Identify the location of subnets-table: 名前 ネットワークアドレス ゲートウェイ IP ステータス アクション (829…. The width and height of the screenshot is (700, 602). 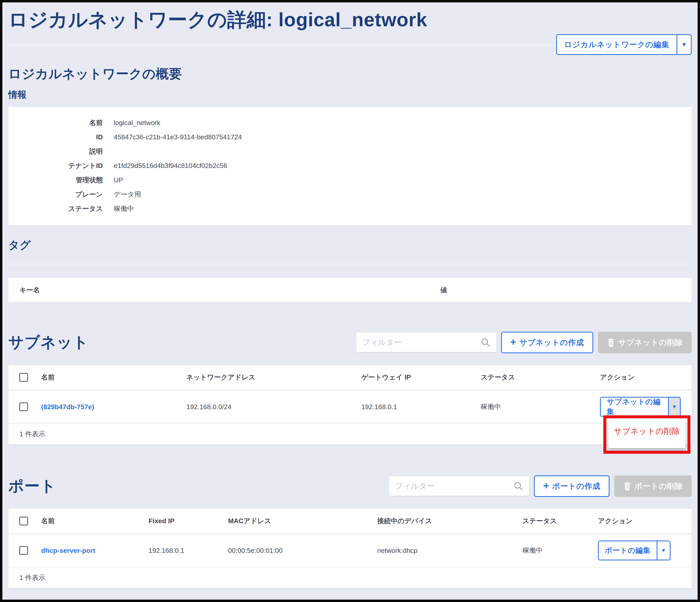
(350, 405).